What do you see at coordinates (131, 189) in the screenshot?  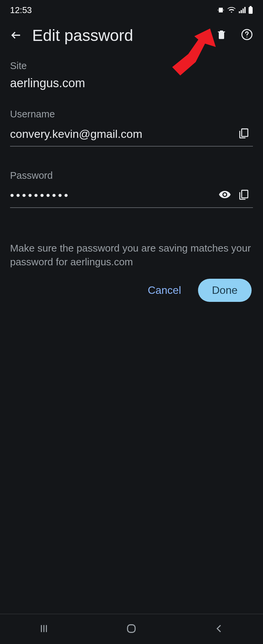 I see `password-field: Password ••••••••••` at bounding box center [131, 189].